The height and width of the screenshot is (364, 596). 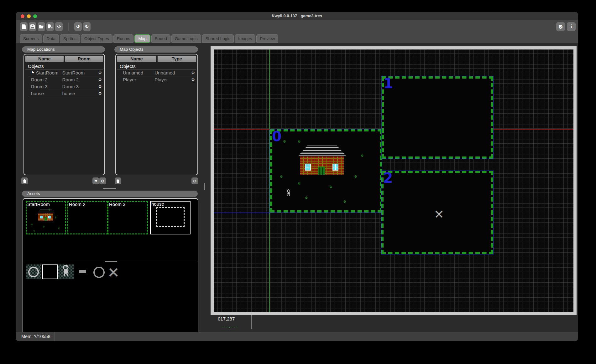 What do you see at coordinates (59, 27) in the screenshot?
I see `code-button: </>` at bounding box center [59, 27].